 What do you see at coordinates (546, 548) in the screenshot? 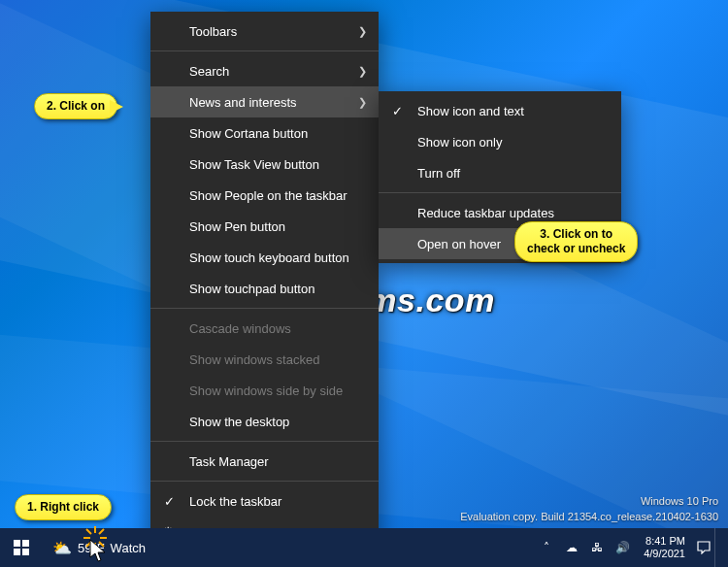
I see `tray-chevron-icon: ˄` at bounding box center [546, 548].